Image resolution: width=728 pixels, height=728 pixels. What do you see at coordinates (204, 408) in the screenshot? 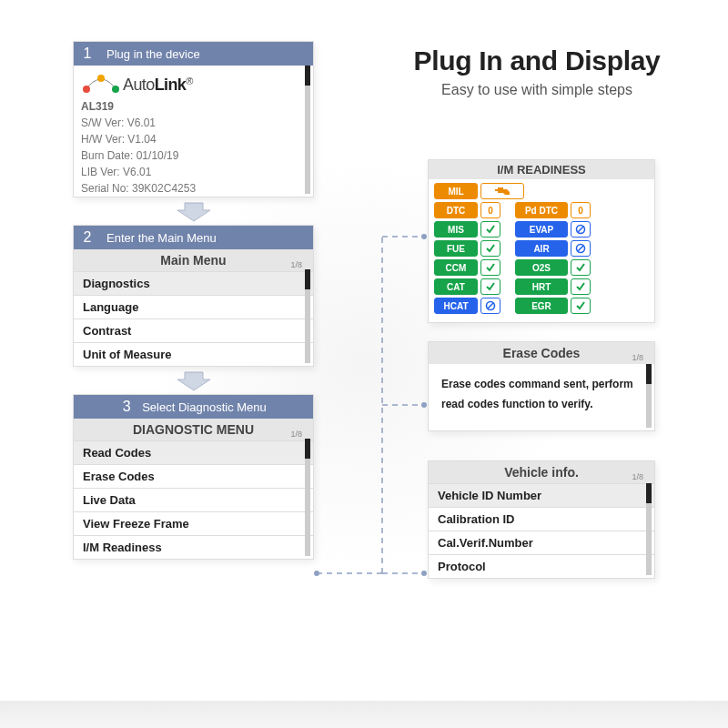
I see `step3-label: Select Diagnostic Menu` at bounding box center [204, 408].